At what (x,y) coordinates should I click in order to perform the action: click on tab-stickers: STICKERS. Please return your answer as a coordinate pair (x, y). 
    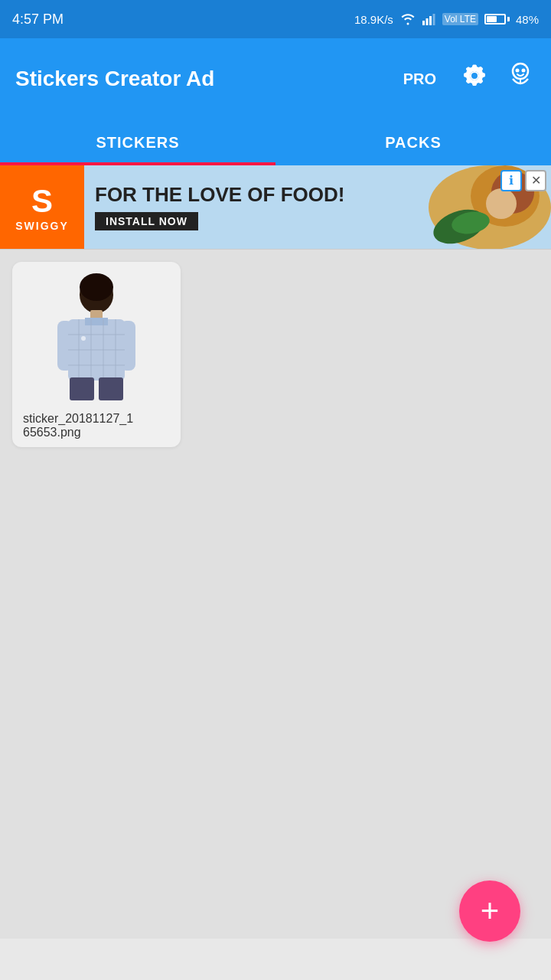
    Looking at the image, I should click on (138, 142).